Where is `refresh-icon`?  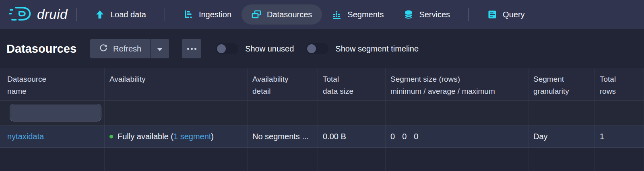
refresh-icon is located at coordinates (103, 49).